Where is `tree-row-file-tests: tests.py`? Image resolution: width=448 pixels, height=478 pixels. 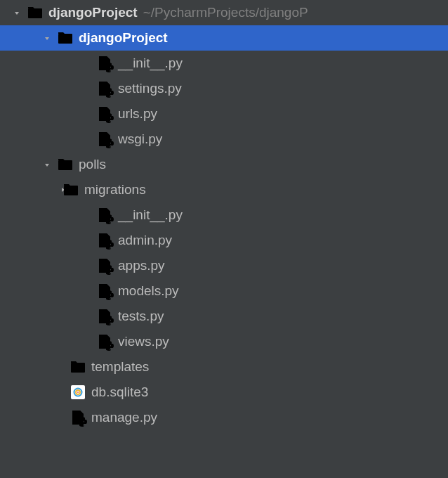 tree-row-file-tests: tests.py is located at coordinates (224, 316).